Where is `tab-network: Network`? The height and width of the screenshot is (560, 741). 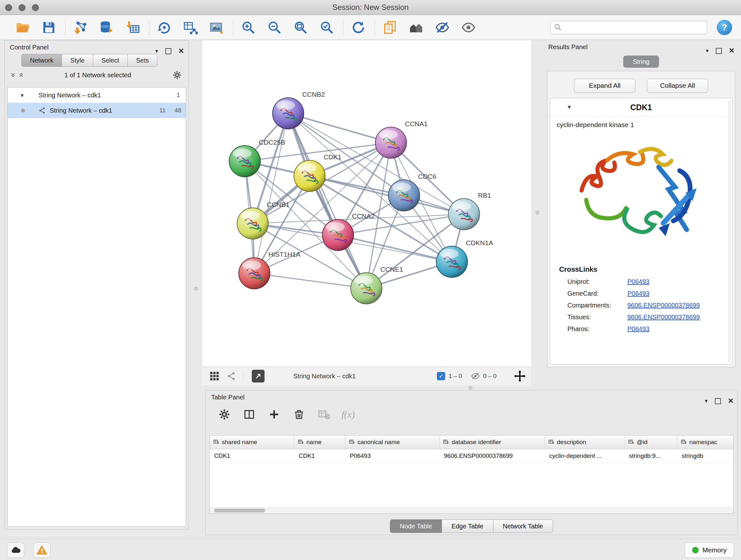 tab-network: Network is located at coordinates (42, 60).